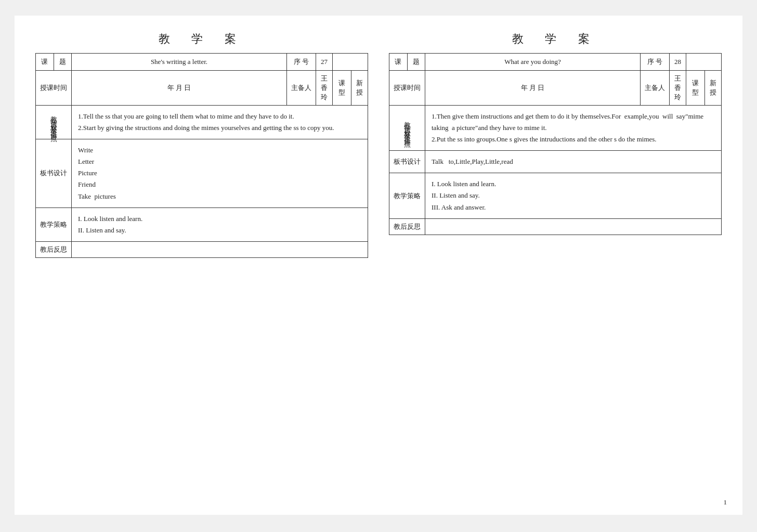 The image size is (757, 532). What do you see at coordinates (54, 121) in the screenshot?
I see `left-obj-label-text: 教学法目标及重点难点` at bounding box center [54, 121].